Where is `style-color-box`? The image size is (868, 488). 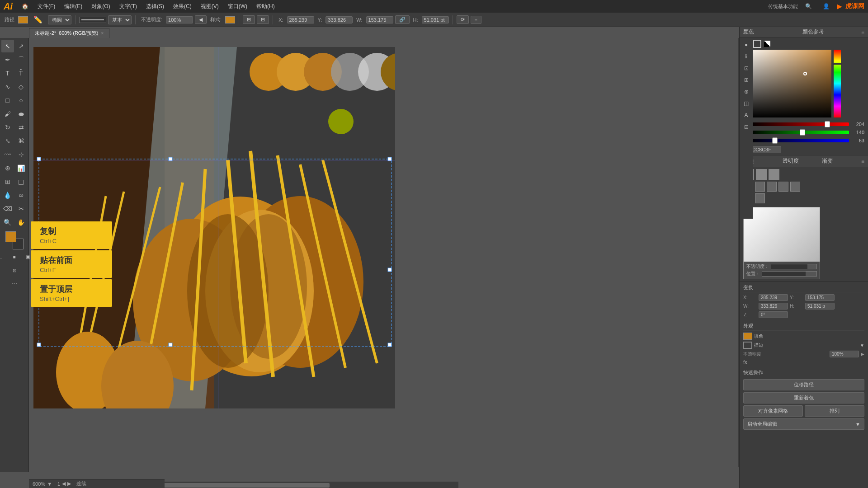 style-color-box is located at coordinates (230, 20).